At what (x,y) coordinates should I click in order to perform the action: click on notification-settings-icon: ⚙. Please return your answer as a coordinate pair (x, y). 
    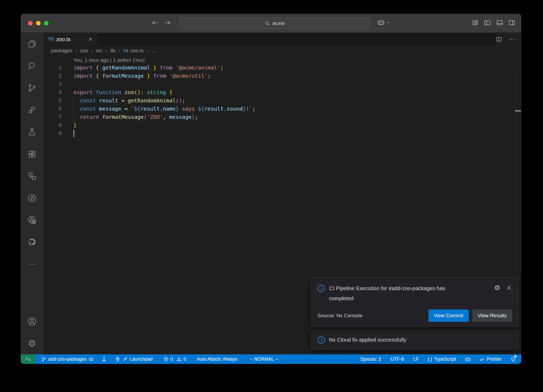
    Looking at the image, I should click on (497, 288).